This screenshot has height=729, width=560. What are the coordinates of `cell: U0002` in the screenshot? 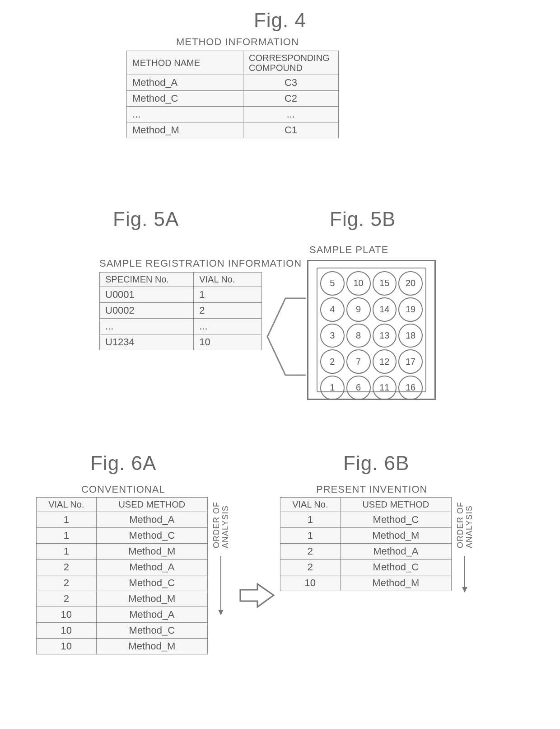 It's located at (147, 311).